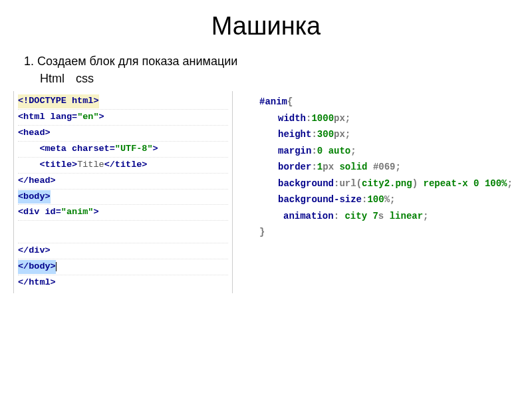  Describe the element at coordinates (271, 61) in the screenshot. I see `step-text: 1. Создаем блок для показа анимации` at that location.